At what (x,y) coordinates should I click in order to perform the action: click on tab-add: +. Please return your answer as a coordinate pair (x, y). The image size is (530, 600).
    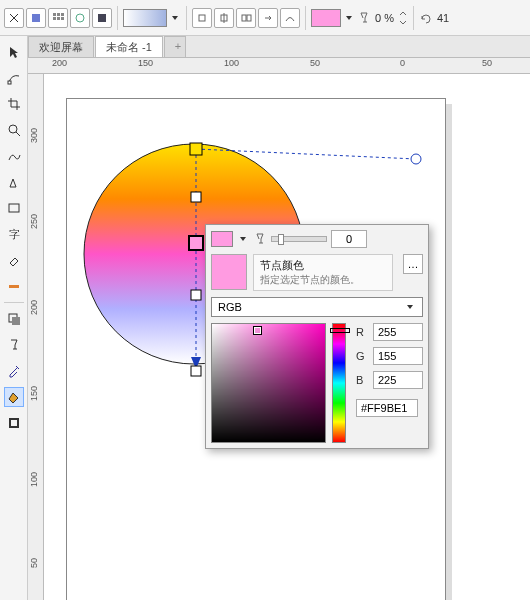
    Looking at the image, I should click on (175, 46).